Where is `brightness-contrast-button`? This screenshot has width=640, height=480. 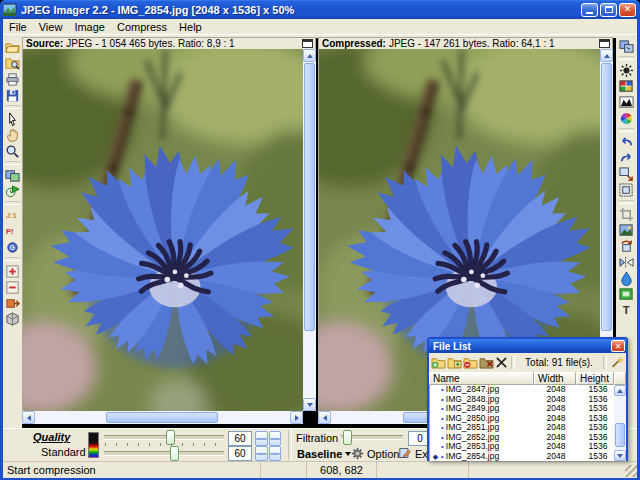 brightness-contrast-button is located at coordinates (626, 70).